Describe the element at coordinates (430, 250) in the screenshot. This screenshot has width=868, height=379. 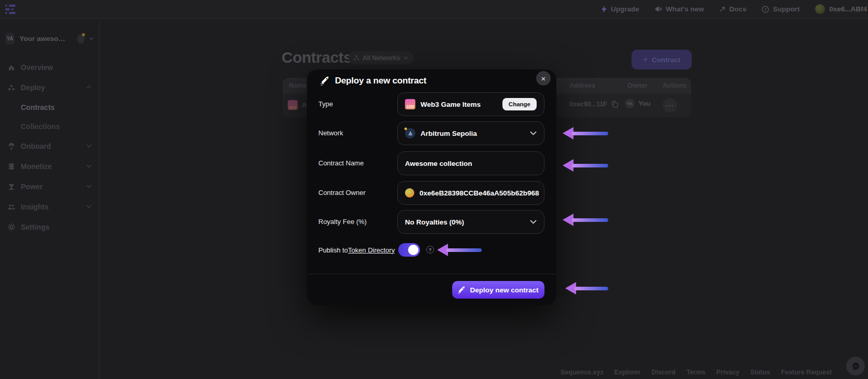
I see `help-icon: ?` at that location.